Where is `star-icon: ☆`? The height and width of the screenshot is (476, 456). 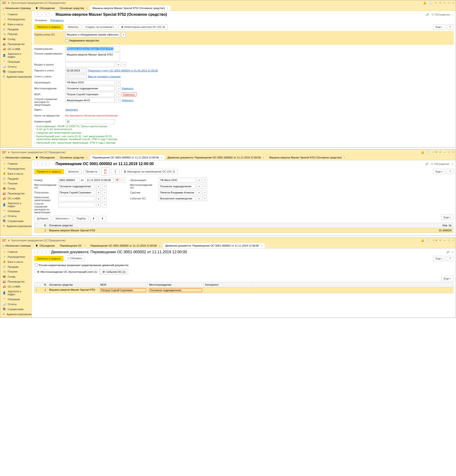 star-icon: ☆ is located at coordinates (436, 3).